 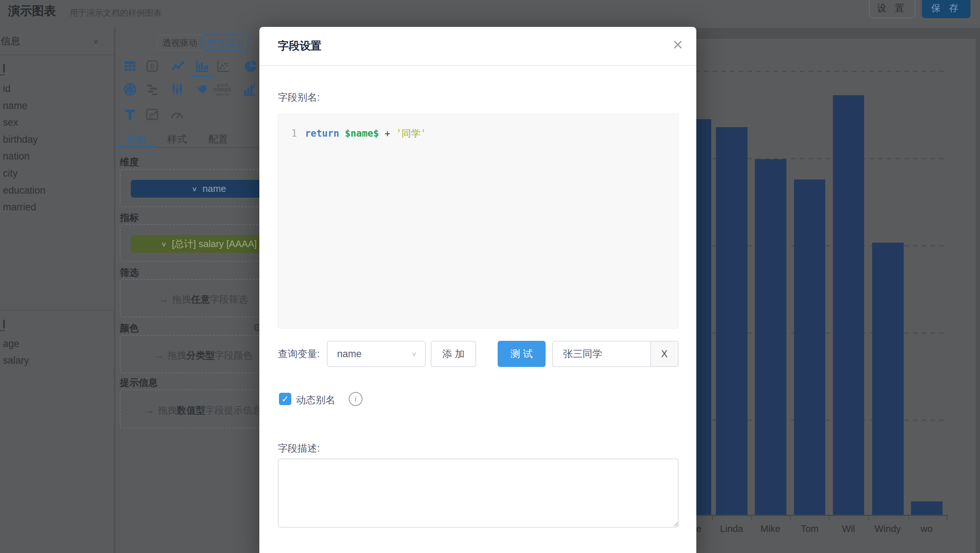 What do you see at coordinates (129, 162) in the screenshot?
I see `section-label-dimension: 维度` at bounding box center [129, 162].